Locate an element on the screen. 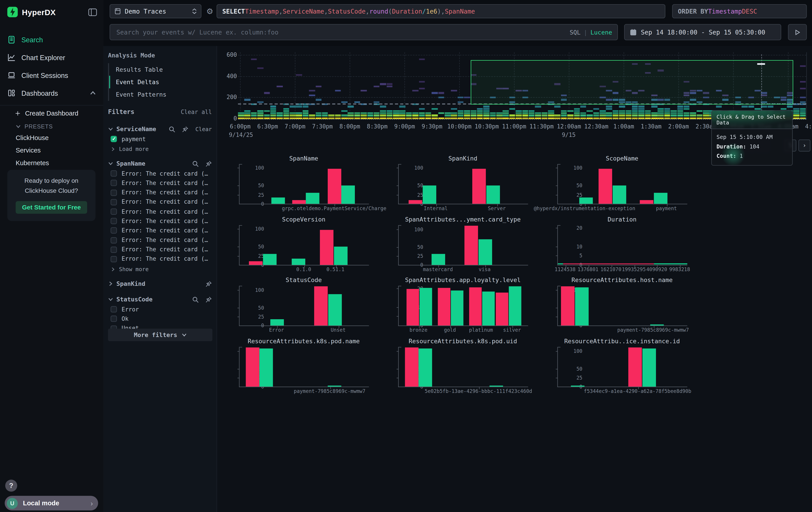 This screenshot has height=512, width=812. sql-token: Duration is located at coordinates (407, 11).